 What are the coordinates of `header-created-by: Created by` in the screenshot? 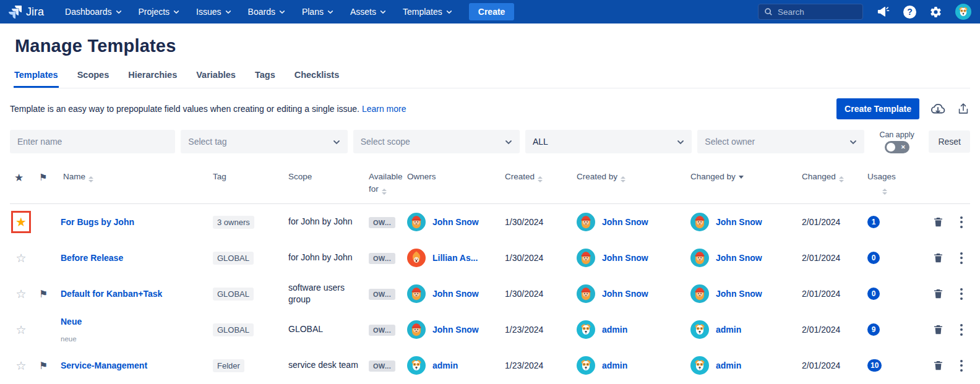 It's located at (634, 177).